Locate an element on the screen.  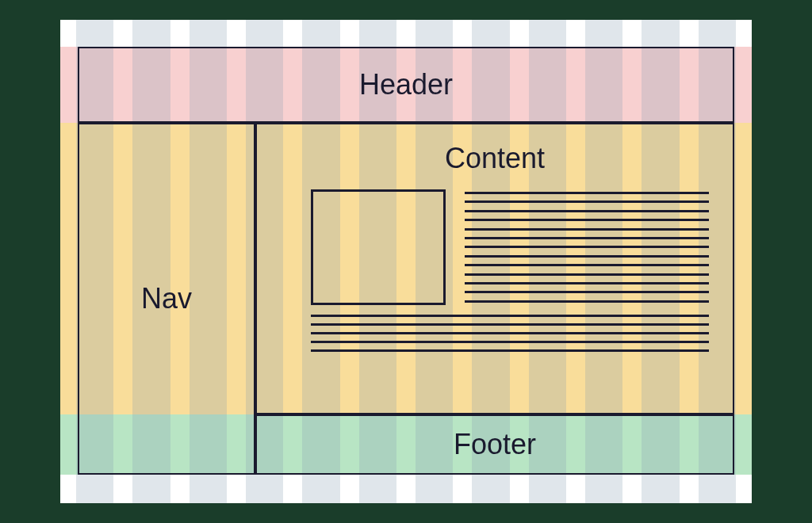
footer-region: Footer is located at coordinates (495, 445).